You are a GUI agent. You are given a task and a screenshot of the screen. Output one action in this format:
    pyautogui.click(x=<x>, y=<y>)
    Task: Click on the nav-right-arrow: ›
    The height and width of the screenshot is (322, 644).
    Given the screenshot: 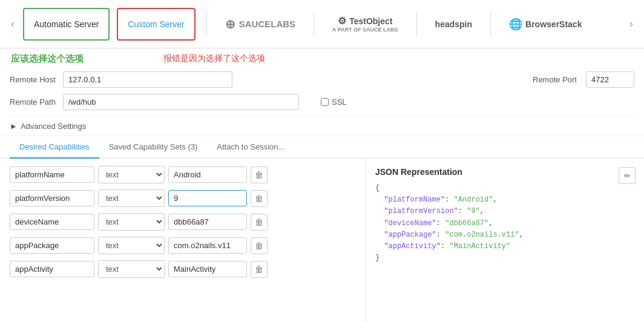 What is the action you would take?
    pyautogui.click(x=631, y=24)
    